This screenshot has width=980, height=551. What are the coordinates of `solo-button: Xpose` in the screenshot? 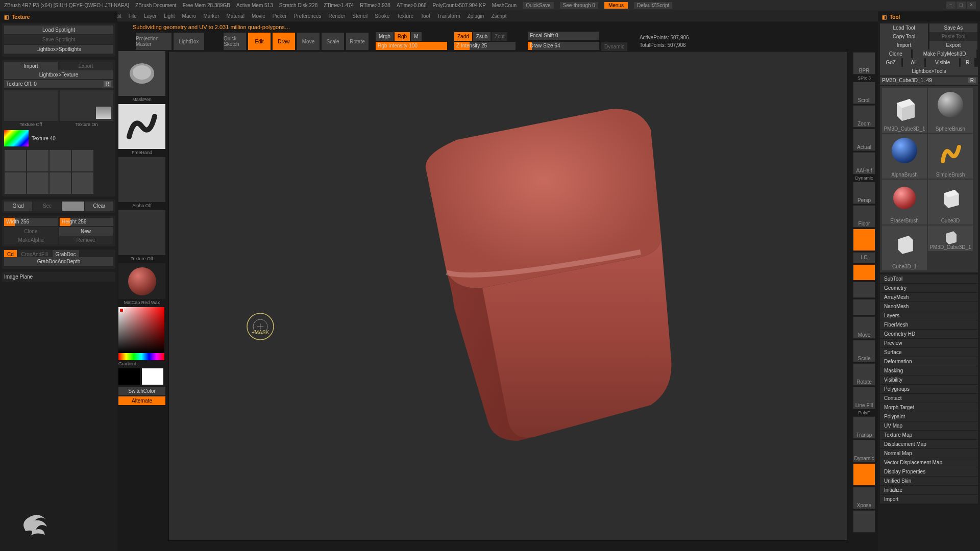 It's located at (864, 498).